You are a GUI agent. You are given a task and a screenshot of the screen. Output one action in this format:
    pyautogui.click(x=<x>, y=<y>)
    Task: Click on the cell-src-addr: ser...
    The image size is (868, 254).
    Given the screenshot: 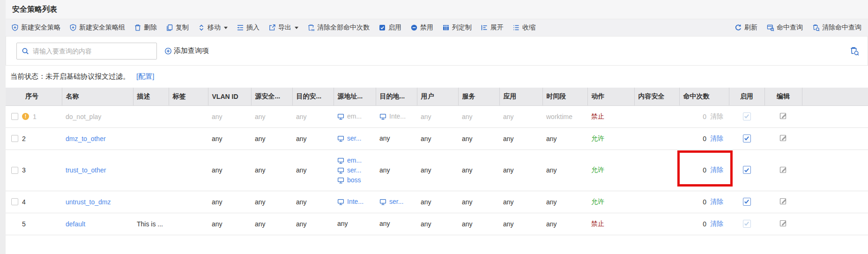 What is the action you would take?
    pyautogui.click(x=355, y=139)
    